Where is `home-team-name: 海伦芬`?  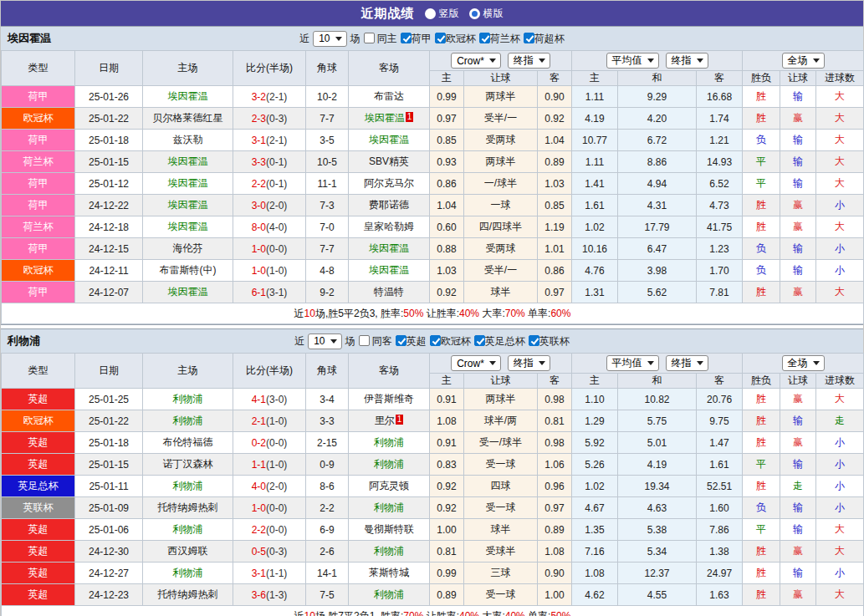
home-team-name: 海伦芬 is located at coordinates (188, 248).